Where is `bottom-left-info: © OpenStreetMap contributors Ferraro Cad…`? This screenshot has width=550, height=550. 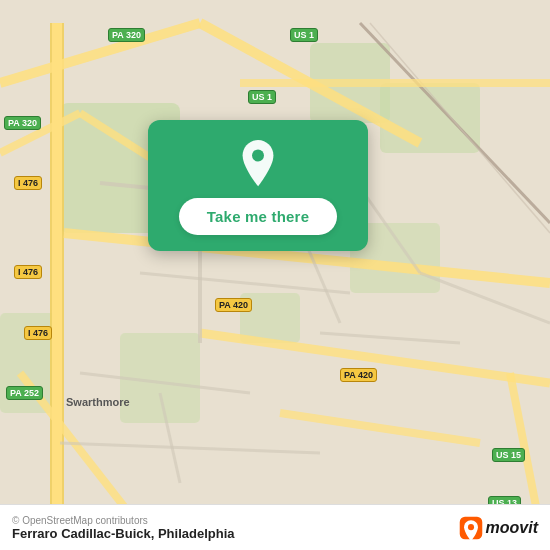 bottom-left-info: © OpenStreetMap contributors Ferraro Cad… is located at coordinates (124, 528).